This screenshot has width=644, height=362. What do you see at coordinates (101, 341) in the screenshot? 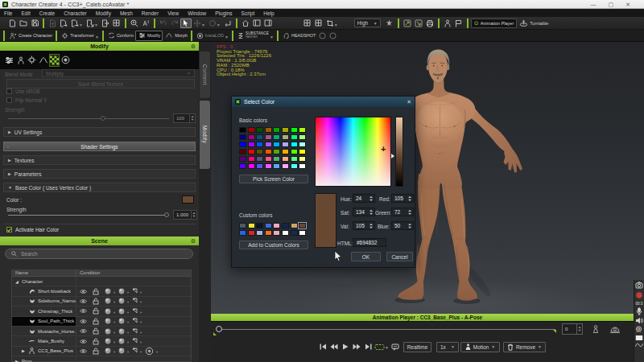
I see `scene-row-male-bushy: Male_Bushy▼▼▼` at bounding box center [101, 341].